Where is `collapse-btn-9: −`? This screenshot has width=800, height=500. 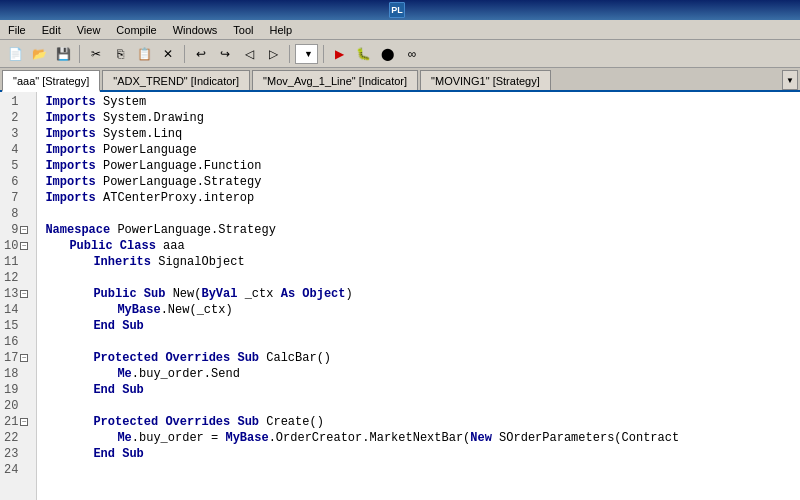
collapse-btn-9: − is located at coordinates (24, 230).